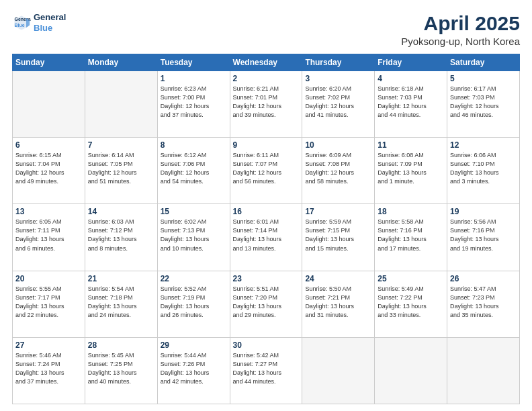  Describe the element at coordinates (339, 279) in the screenshot. I see `day-number: 24` at that location.